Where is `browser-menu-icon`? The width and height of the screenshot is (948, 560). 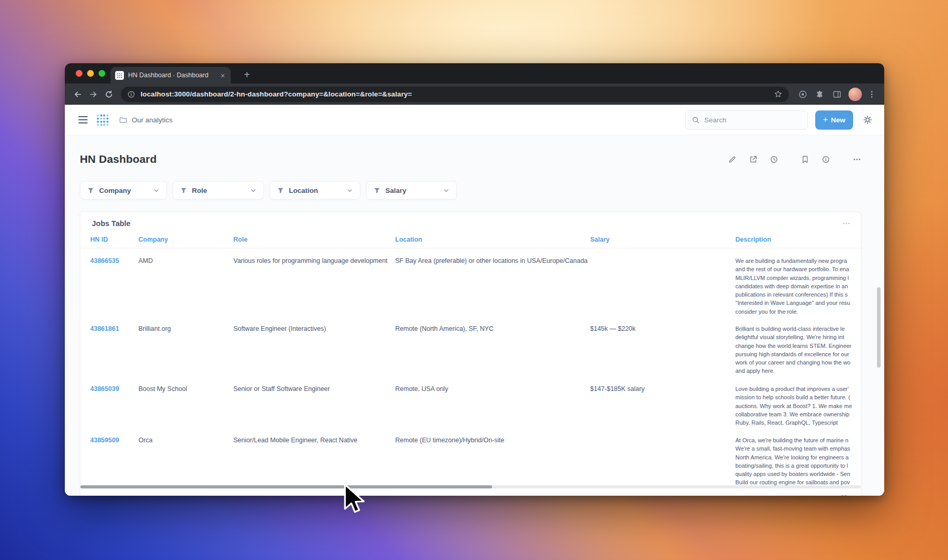
browser-menu-icon is located at coordinates (872, 94).